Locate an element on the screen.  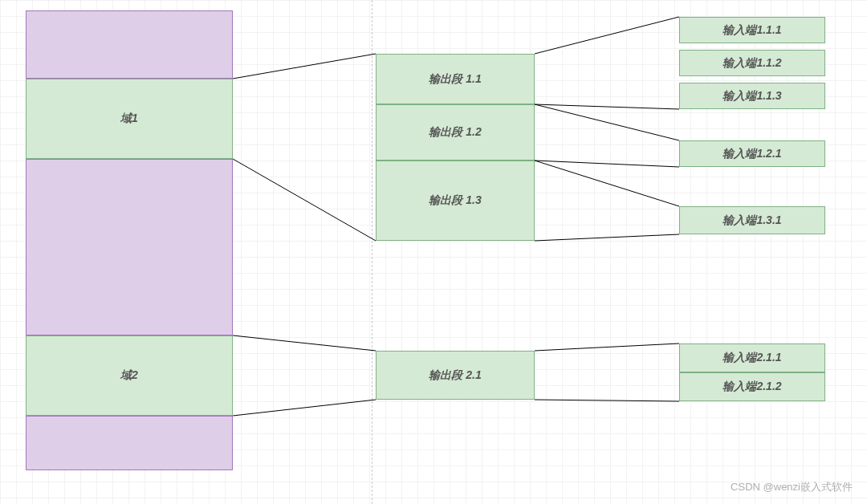
watermark: CSDN @wenzi嵌入式软件 is located at coordinates (792, 487).